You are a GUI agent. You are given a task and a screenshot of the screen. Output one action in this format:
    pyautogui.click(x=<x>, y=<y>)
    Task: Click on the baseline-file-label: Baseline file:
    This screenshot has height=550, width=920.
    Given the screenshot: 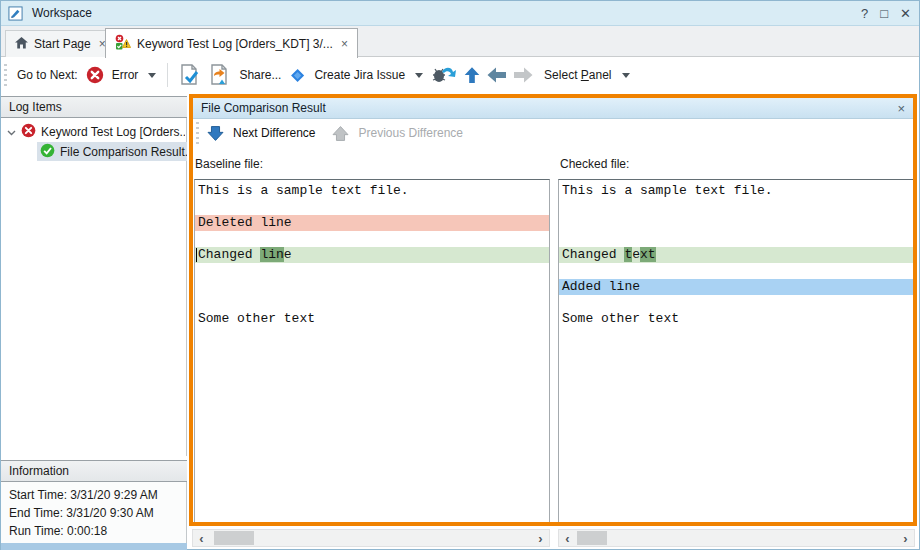 What is the action you would take?
    pyautogui.click(x=229, y=164)
    